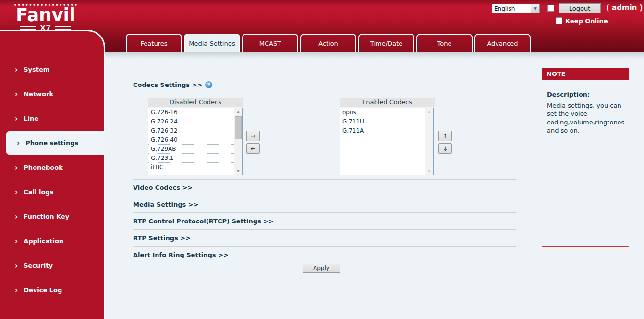 The height and width of the screenshot is (319, 644). I want to click on section-rtp-control-protocol-rtcp-settings: RTP Control Protocol(RTCP) Settings >>, so click(325, 221).